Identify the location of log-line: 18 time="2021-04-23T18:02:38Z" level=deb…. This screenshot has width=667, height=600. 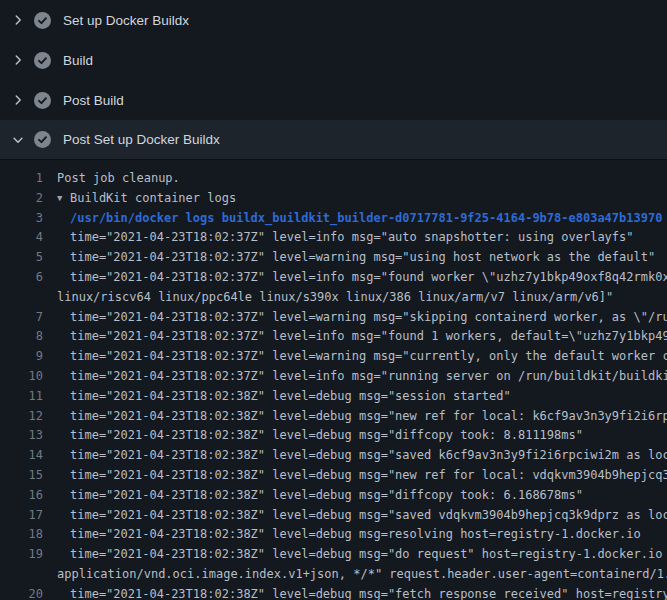
(334, 535).